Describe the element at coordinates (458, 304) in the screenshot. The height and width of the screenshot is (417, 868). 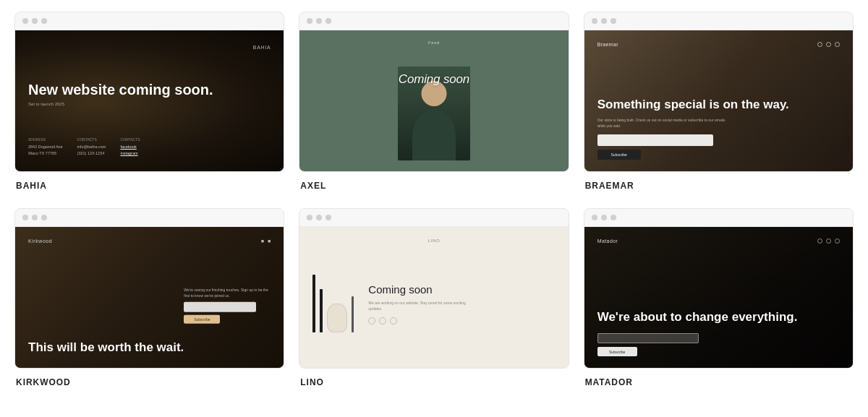
I see `lino-text-panel: Coming soon We are working on our websit…` at that location.